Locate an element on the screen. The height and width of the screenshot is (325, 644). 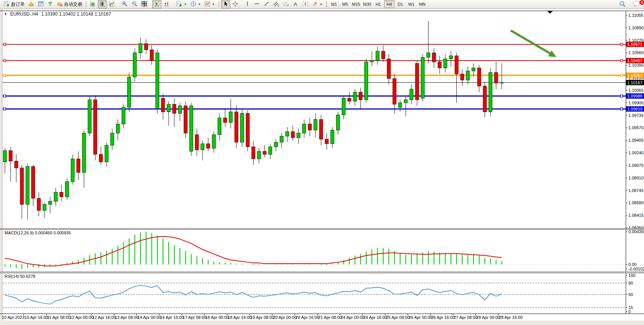
svg-text: 1.10167 is located at coordinates (635, 83).